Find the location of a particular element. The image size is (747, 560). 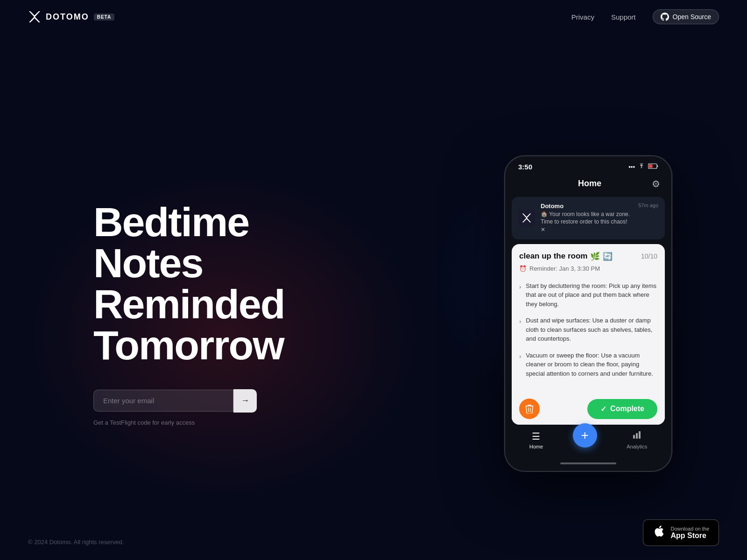

complete-checkmark-icon: ✓ is located at coordinates (603, 409).